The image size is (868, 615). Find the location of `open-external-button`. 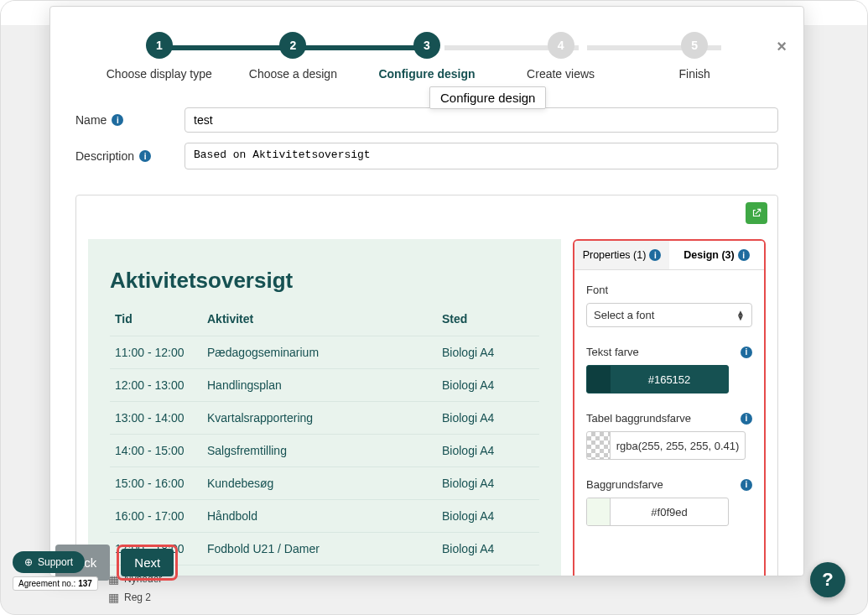

open-external-button is located at coordinates (756, 213).